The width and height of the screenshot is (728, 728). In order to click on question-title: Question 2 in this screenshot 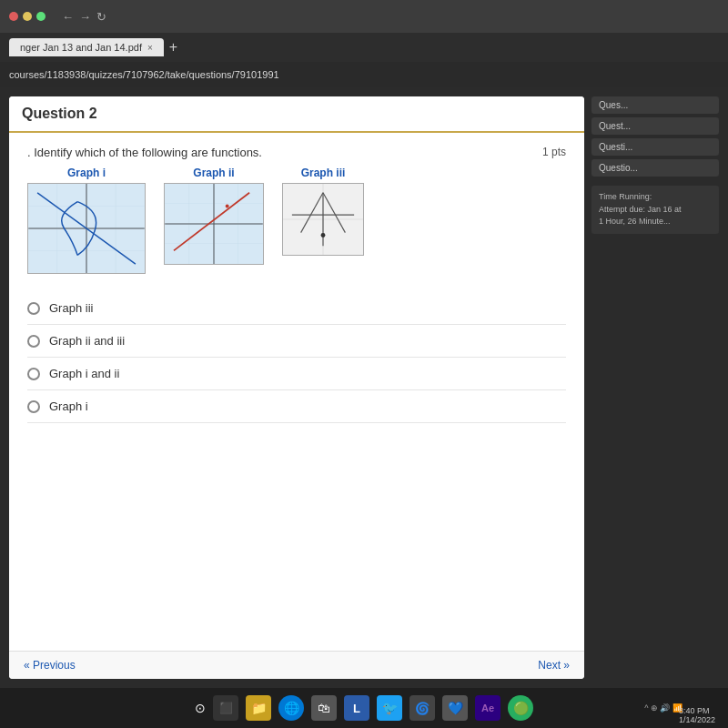, I will do `click(297, 114)`.